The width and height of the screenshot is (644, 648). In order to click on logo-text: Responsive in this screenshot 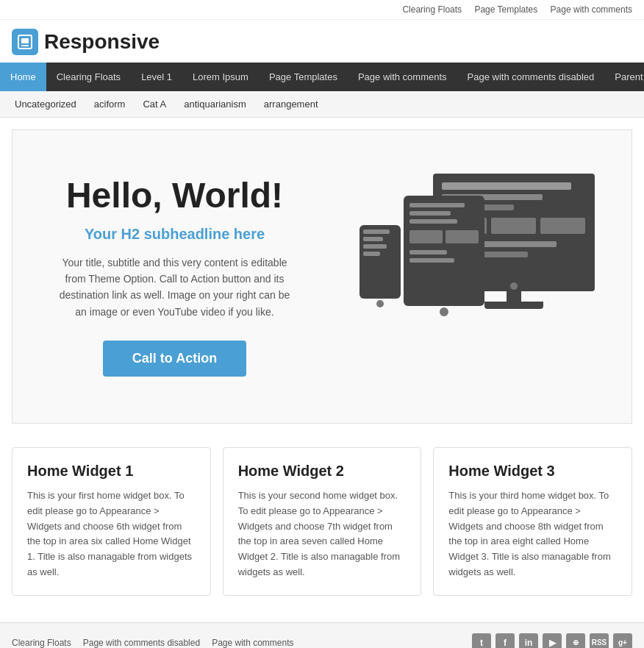, I will do `click(101, 42)`.